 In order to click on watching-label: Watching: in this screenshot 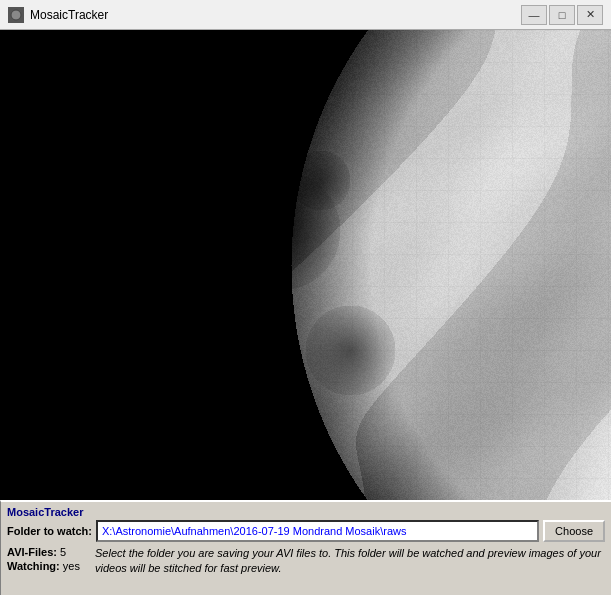, I will do `click(34, 566)`.